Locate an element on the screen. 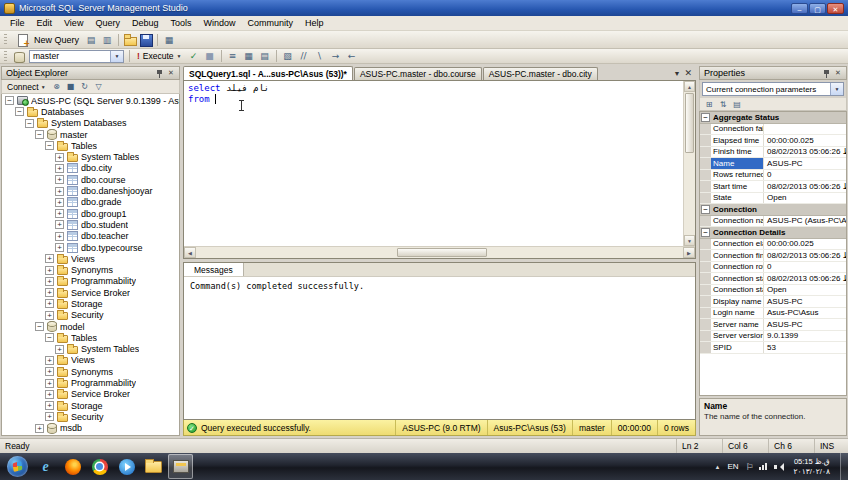 Image resolution: width=848 pixels, height=480 pixels. maximize-button: ▢ is located at coordinates (818, 8).